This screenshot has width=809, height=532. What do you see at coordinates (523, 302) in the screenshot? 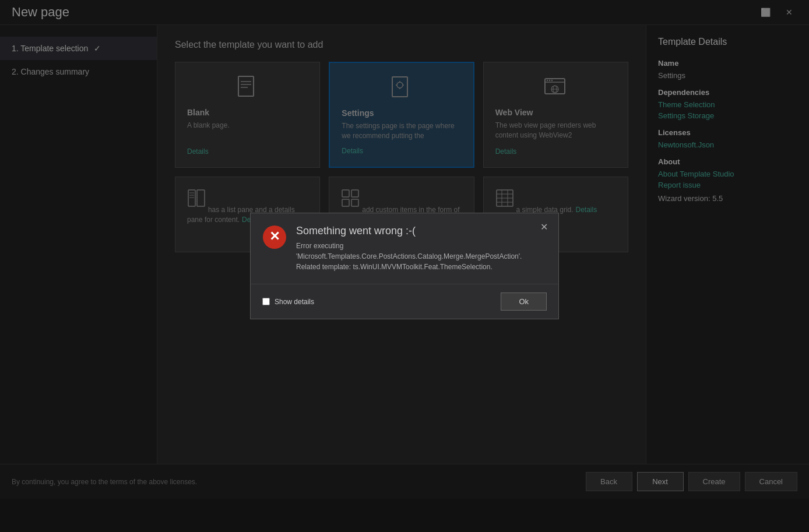
I see `modal-ok-button: Ok` at bounding box center [523, 302].